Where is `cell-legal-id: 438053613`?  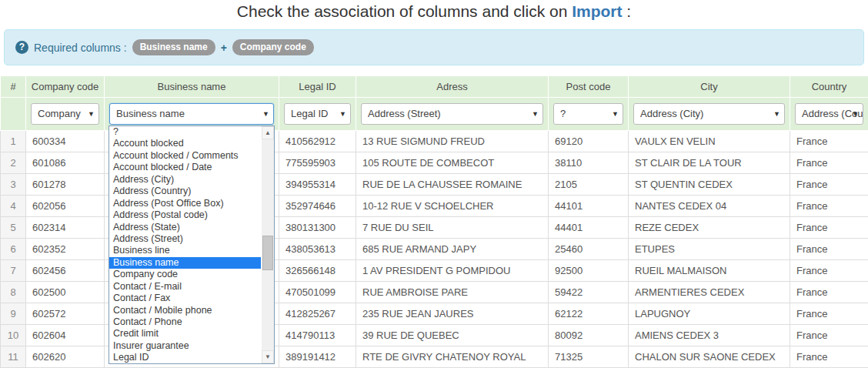
cell-legal-id: 438053613 is located at coordinates (318, 249).